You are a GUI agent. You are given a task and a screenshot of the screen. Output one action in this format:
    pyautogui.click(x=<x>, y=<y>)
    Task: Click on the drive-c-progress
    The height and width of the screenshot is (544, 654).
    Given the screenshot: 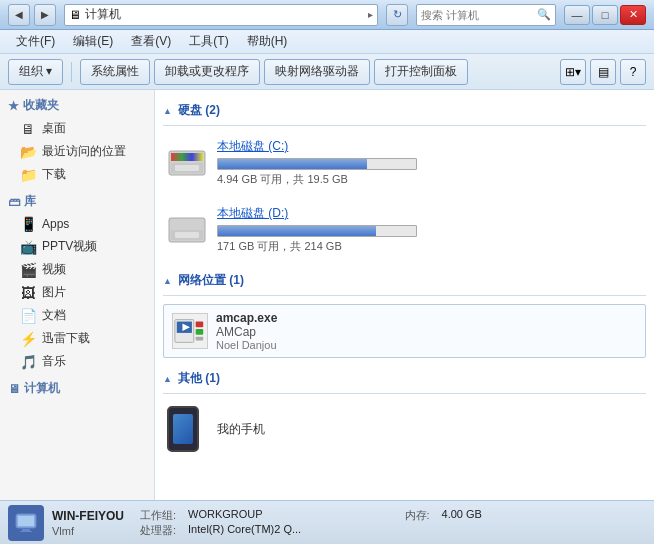 What is the action you would take?
    pyautogui.click(x=317, y=164)
    